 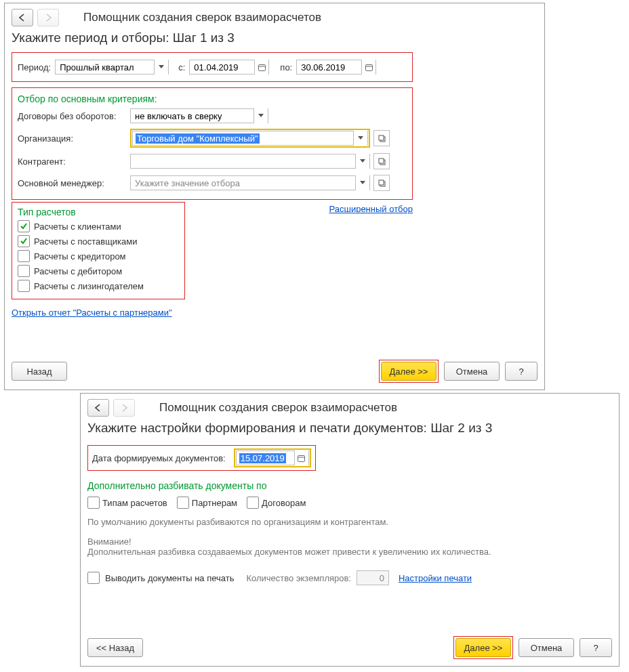 What do you see at coordinates (34, 68) in the screenshot?
I see `period-label: Период:` at bounding box center [34, 68].